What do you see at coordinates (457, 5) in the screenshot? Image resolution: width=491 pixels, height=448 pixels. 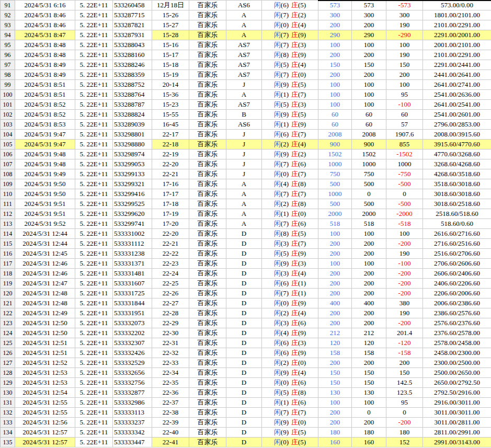 I see `cell-balance: 573.00/0.00` at bounding box center [457, 5].